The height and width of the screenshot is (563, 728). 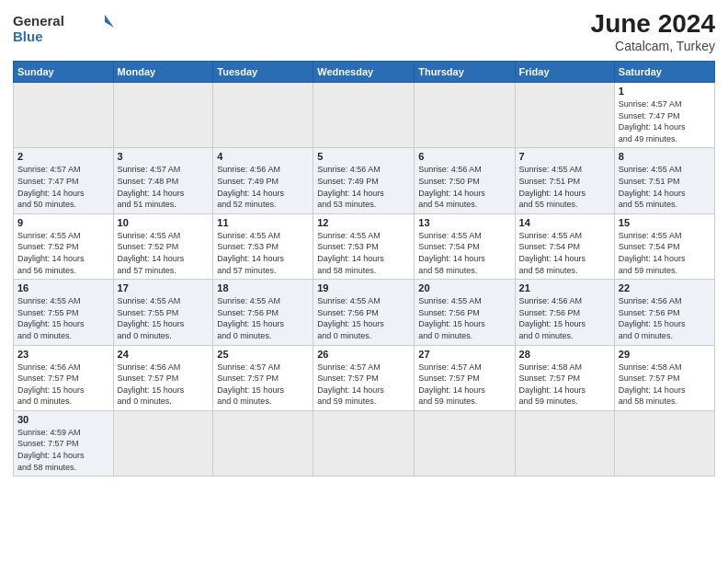 What do you see at coordinates (665, 156) in the screenshot?
I see `day-number: 8` at bounding box center [665, 156].